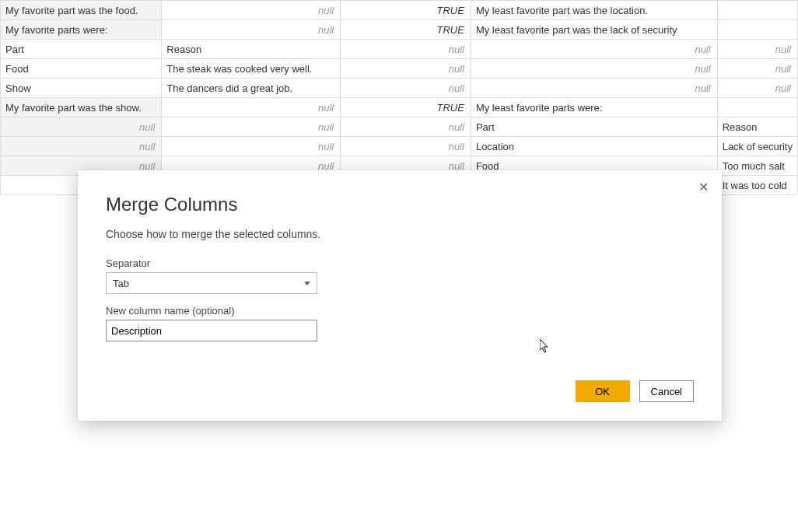 This screenshot has width=798, height=532. Describe the element at coordinates (635, 391) in the screenshot. I see `dialog-button-row: OK Cancel` at that location.